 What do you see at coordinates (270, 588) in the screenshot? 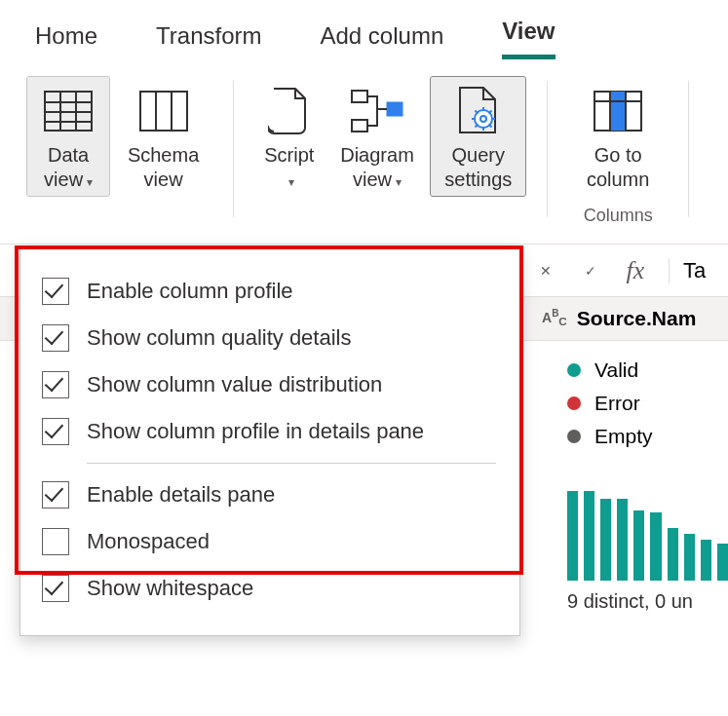
I see `checkbox-option: Show whitespace` at bounding box center [270, 588].